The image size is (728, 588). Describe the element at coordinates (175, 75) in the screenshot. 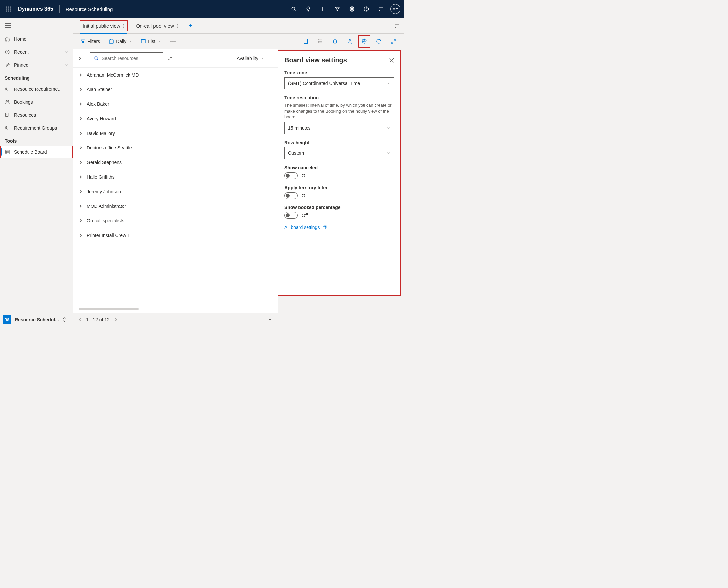

I see `resource-row: Abraham McCormick MD` at that location.